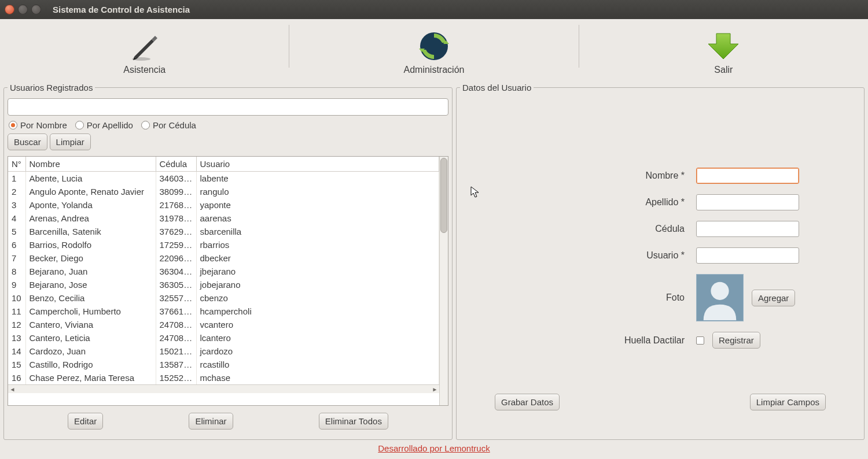 The width and height of the screenshot is (868, 459). I want to click on table-row: 3Aponte, Yolanda2176834yaponte, so click(223, 205).